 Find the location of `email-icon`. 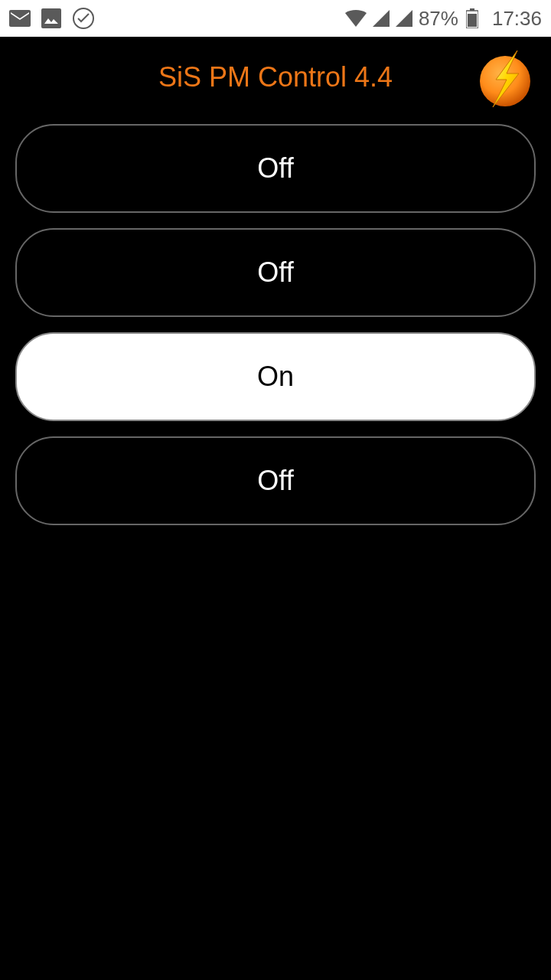

email-icon is located at coordinates (20, 18).